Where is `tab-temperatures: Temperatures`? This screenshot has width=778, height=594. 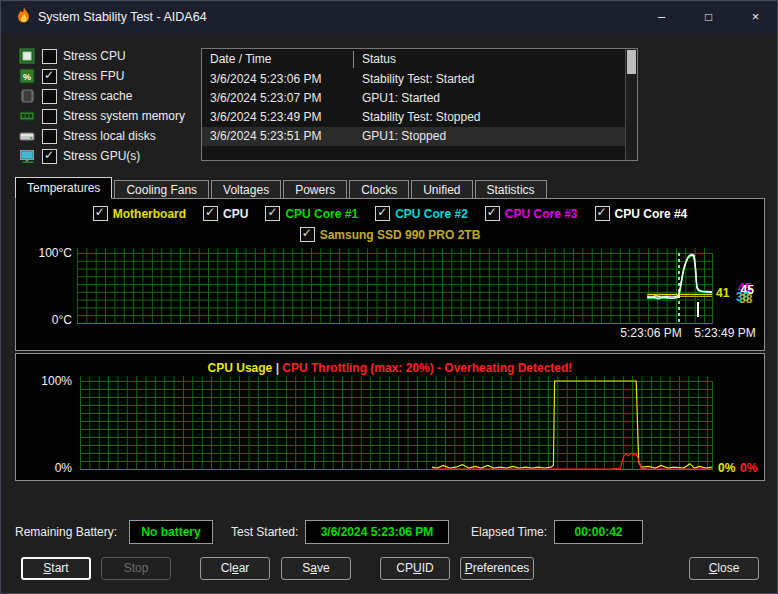
tab-temperatures: Temperatures is located at coordinates (64, 188).